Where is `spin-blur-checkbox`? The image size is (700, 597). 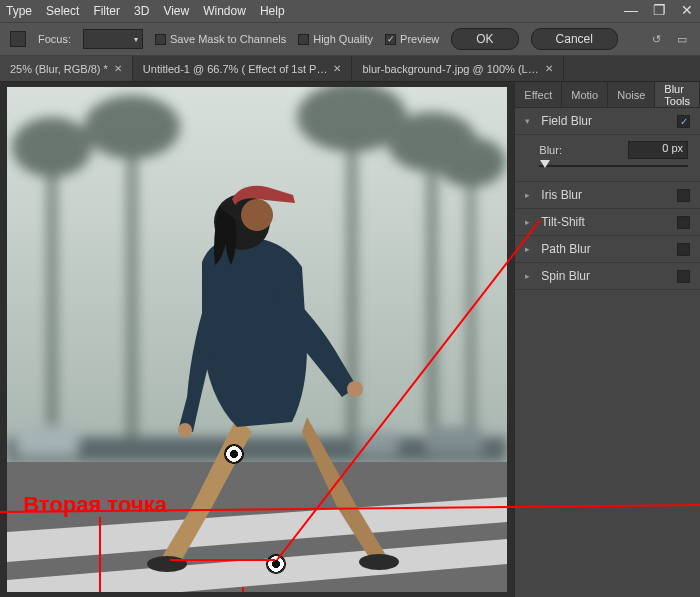
spin-blur-checkbox is located at coordinates (684, 276).